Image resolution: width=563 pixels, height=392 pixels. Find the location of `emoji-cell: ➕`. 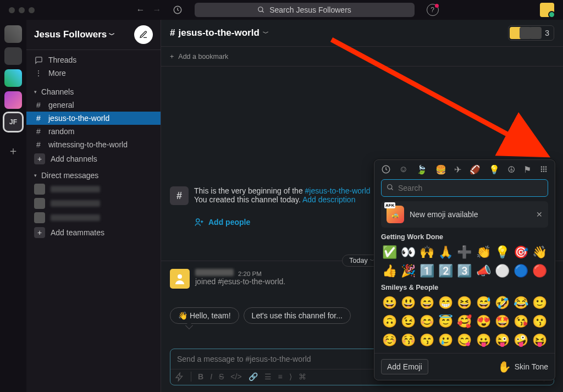

emoji-cell: ➕ is located at coordinates (465, 252).